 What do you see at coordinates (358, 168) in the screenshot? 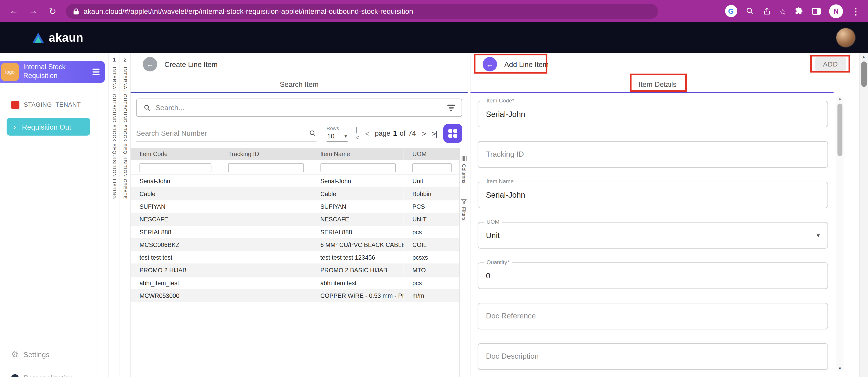
I see `column-filter-input-item-name` at bounding box center [358, 168].